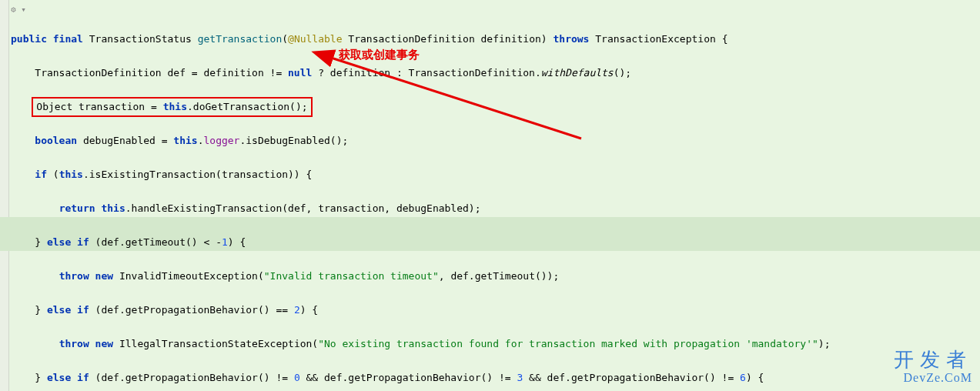 This screenshot has width=980, height=391. Describe the element at coordinates (5, 196) in the screenshot. I see `editor-gutter` at that location.